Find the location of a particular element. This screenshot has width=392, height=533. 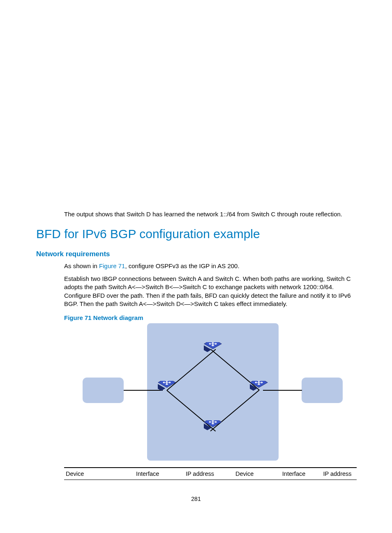

figure-caption: Figure 71 Network diagram is located at coordinates (104, 317).